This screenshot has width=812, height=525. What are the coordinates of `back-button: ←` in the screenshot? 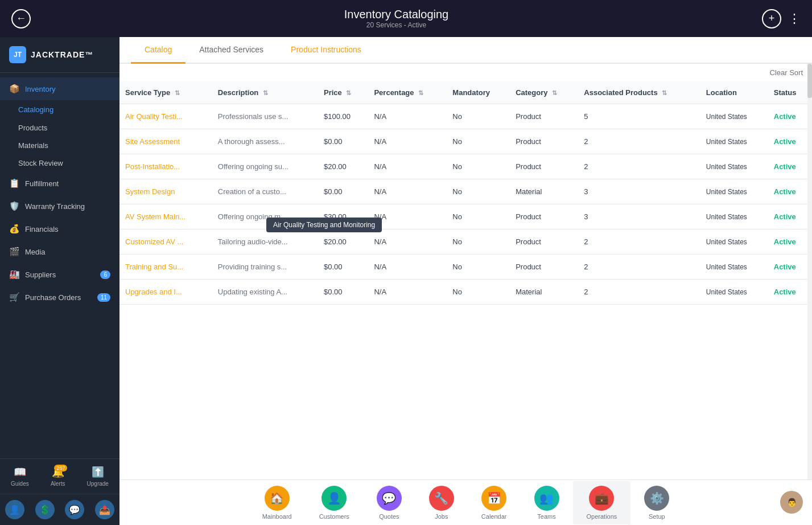 It's located at (21, 19).